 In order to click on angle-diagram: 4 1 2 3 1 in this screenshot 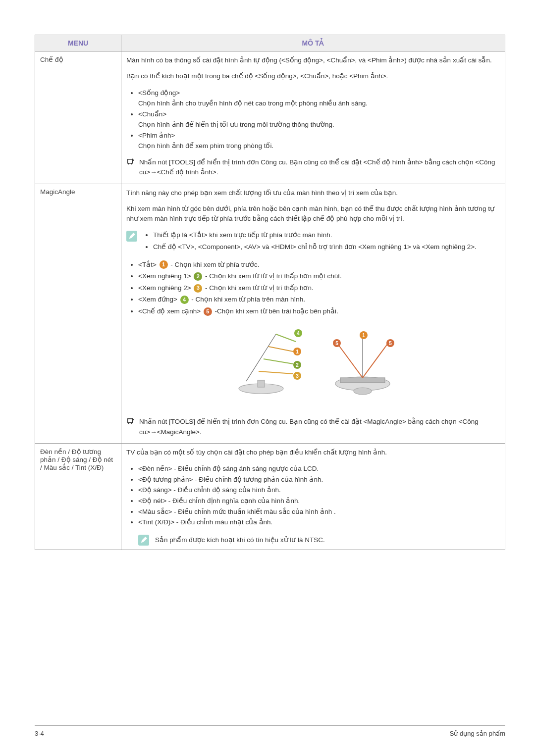, I will do `click(313, 364)`.